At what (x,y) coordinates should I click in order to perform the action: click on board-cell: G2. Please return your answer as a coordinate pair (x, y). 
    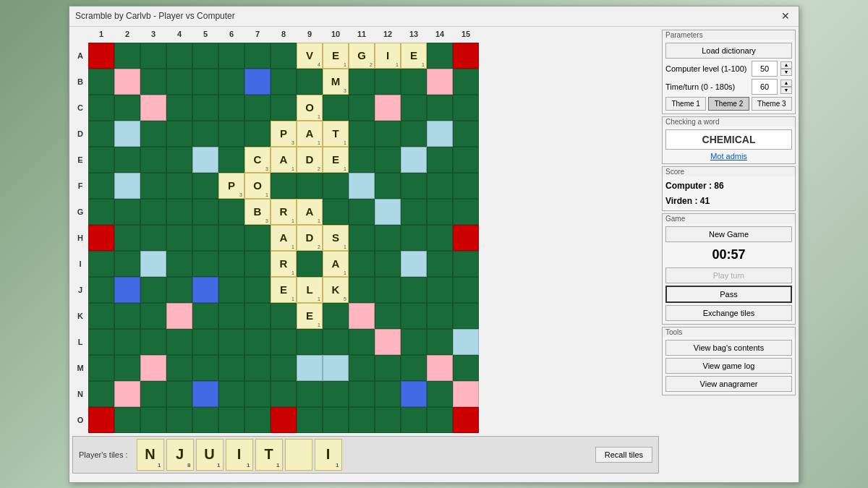
    Looking at the image, I should click on (362, 56).